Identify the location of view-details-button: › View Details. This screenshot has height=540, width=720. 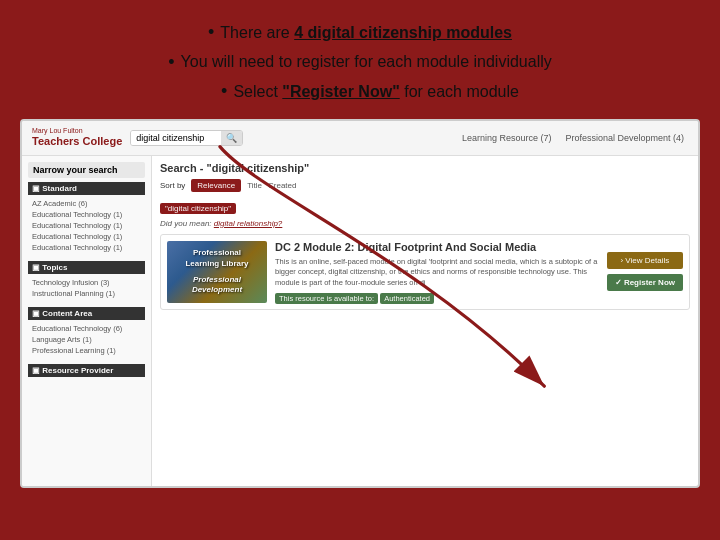
(645, 260).